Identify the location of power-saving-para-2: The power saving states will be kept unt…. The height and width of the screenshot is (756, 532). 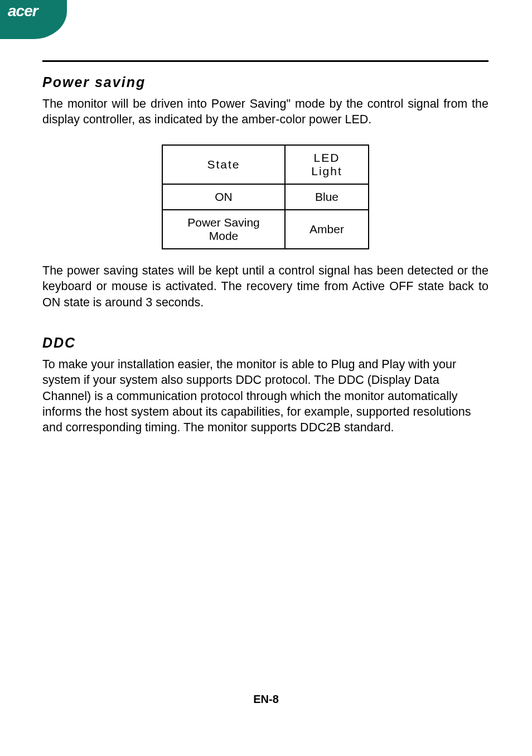
(265, 287).